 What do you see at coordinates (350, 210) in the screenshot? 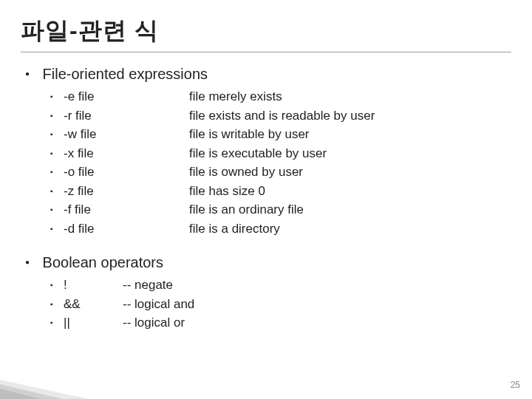
I see `item-description: file is an ordinary file` at bounding box center [350, 210].